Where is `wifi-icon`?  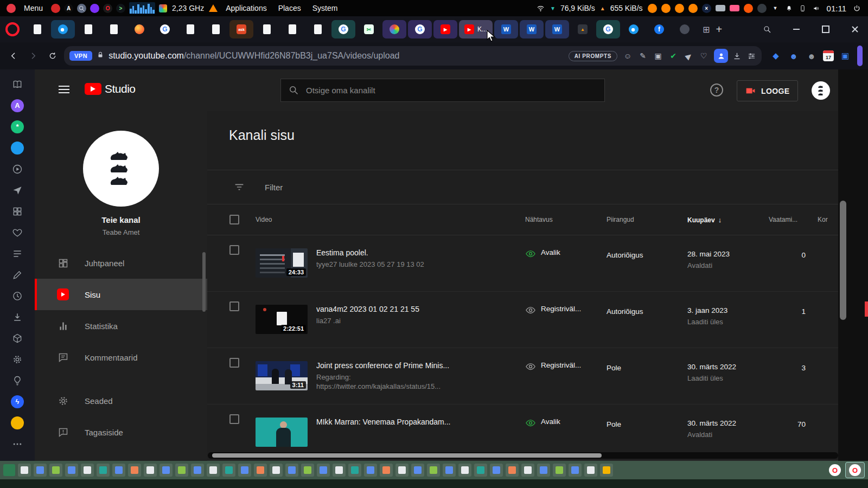
wifi-icon is located at coordinates (540, 9).